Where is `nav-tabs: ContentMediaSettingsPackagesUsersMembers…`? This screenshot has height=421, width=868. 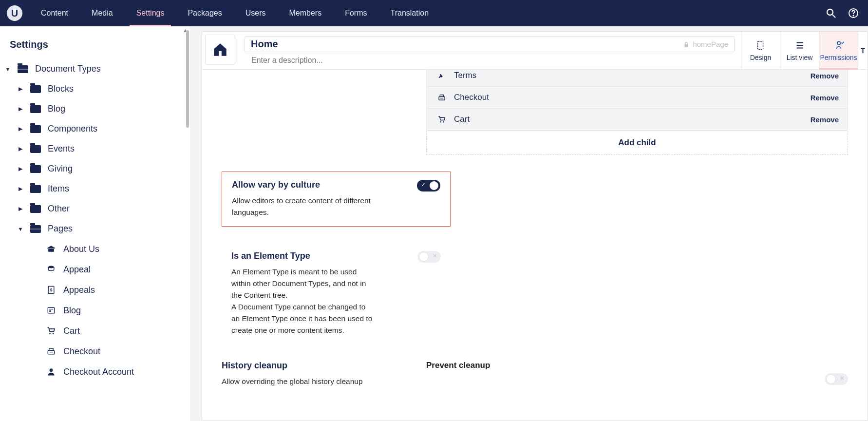 nav-tabs: ContentMediaSettingsPackagesUsersMembers… is located at coordinates (235, 13).